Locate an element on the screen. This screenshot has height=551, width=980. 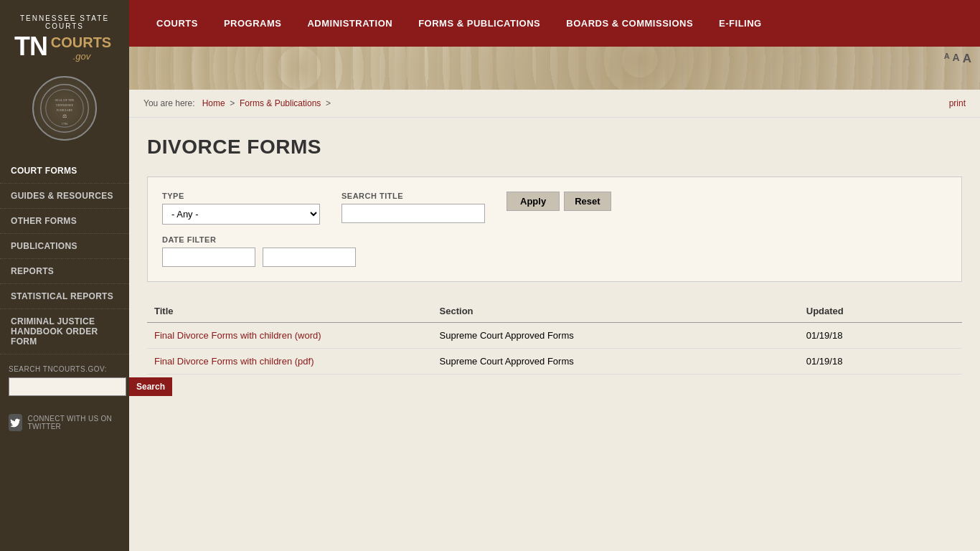
svg-text: SEAL OF THE is located at coordinates (65, 100).